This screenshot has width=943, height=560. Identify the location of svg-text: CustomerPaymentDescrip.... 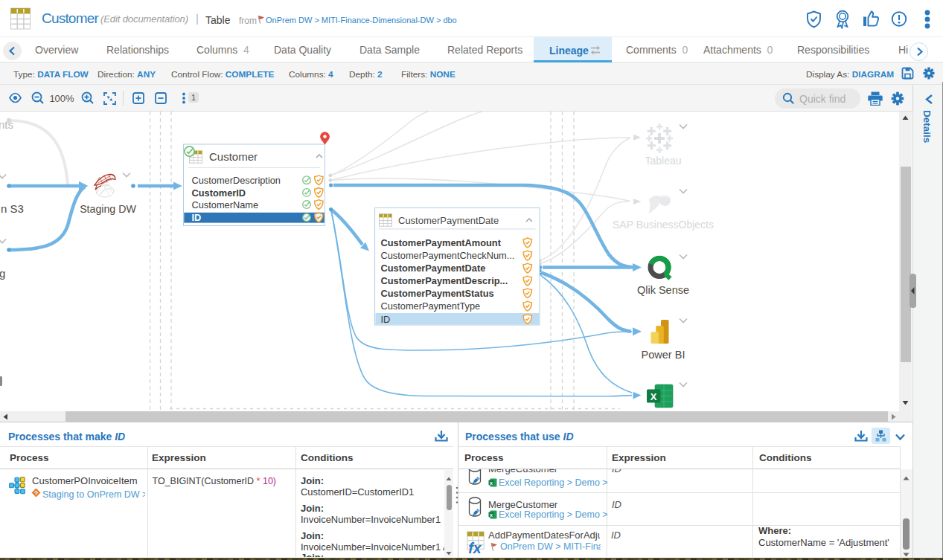
(445, 281).